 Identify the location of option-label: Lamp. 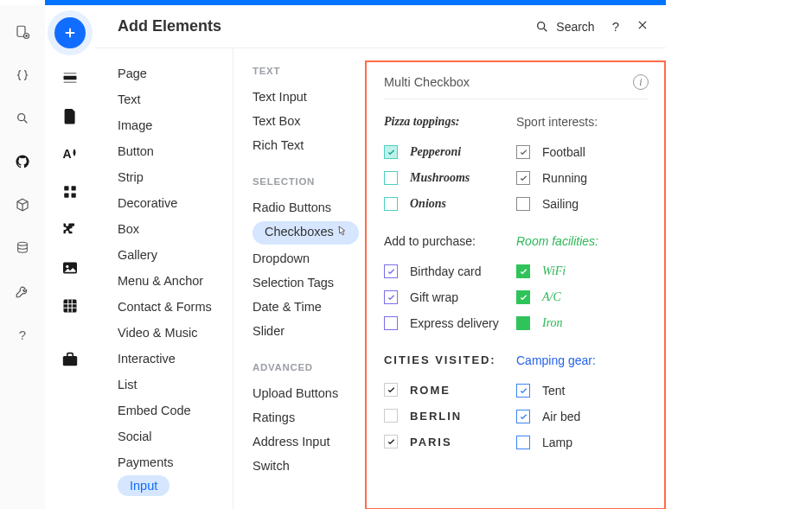
(557, 442).